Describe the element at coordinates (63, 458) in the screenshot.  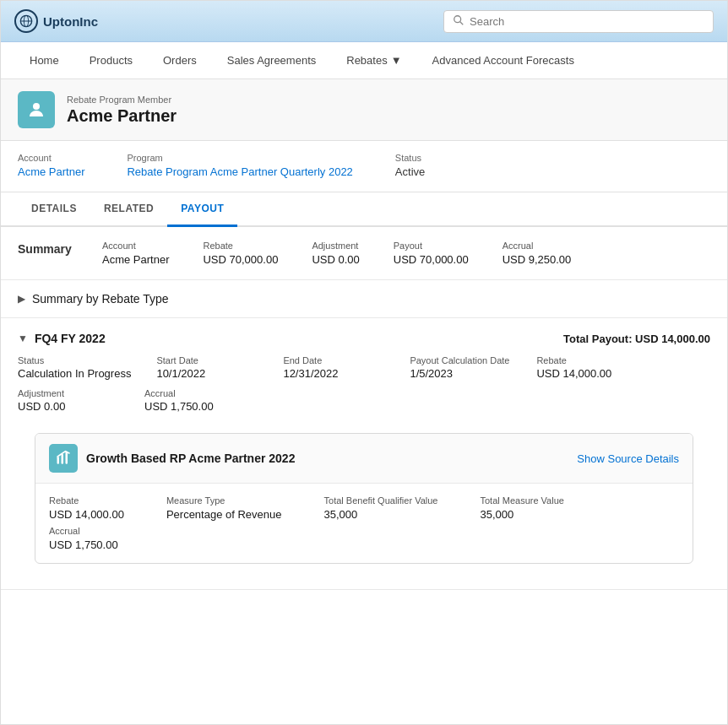
I see `growth-icon` at that location.